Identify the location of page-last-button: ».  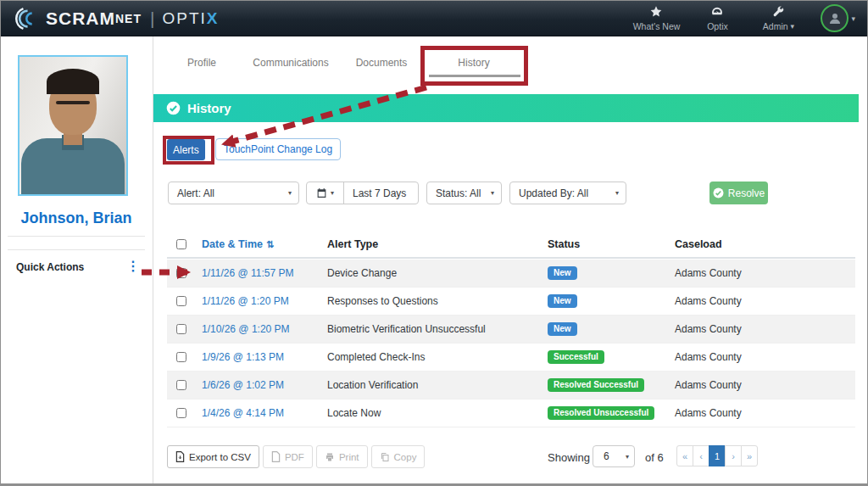
(749, 456).